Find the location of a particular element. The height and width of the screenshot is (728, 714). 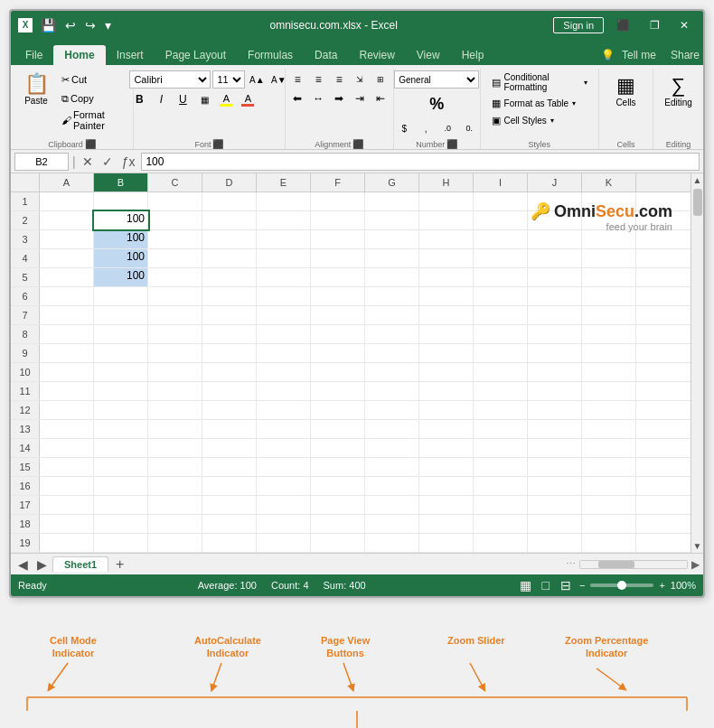

cell-C3 is located at coordinates (175, 239).